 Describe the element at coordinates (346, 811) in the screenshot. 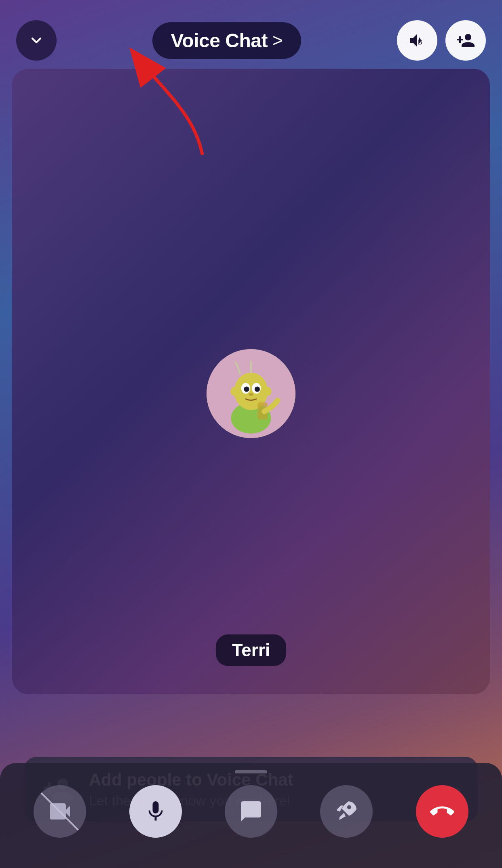

I see `rocket-icon` at that location.